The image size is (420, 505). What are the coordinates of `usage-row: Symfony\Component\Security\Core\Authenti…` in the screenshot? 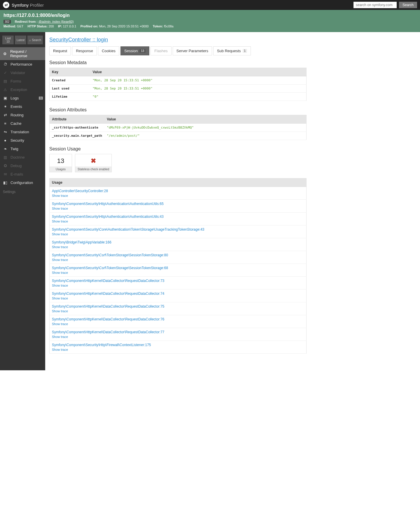 It's located at (178, 232).